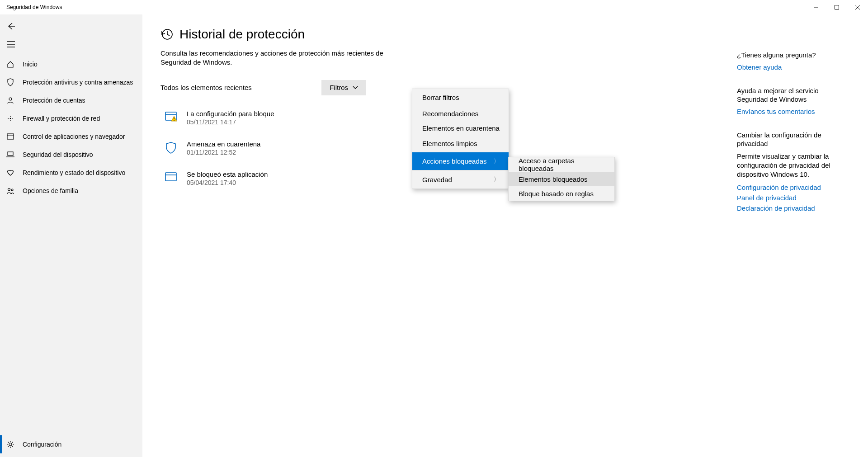 This screenshot has height=457, width=868. I want to click on history-item: Se bloqueó esta aplicación 05/04/2021 17…, so click(263, 183).